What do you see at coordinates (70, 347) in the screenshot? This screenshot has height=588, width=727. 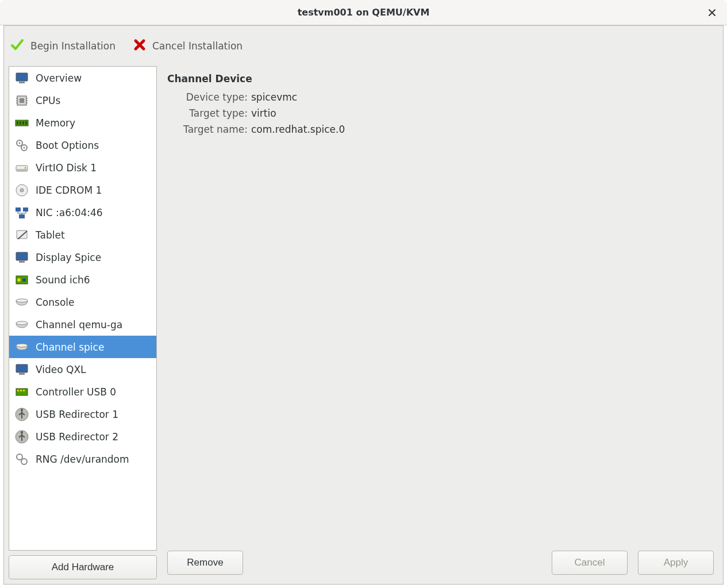 I see `sidebar-item-label: Channel spice` at bounding box center [70, 347].